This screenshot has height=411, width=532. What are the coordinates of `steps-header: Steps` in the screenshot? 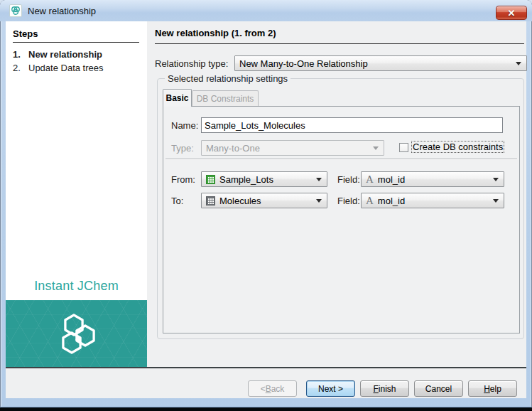 It's located at (26, 34).